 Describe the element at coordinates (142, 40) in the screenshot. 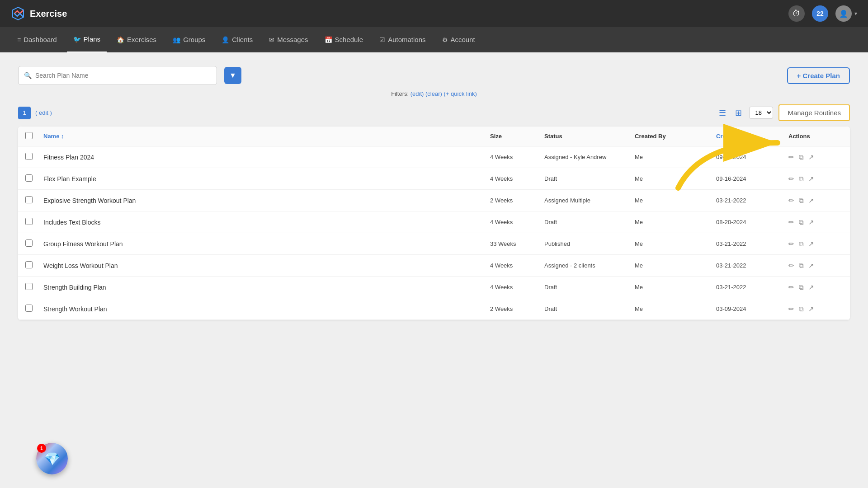

I see `nav-label-exercises: Exercises` at that location.